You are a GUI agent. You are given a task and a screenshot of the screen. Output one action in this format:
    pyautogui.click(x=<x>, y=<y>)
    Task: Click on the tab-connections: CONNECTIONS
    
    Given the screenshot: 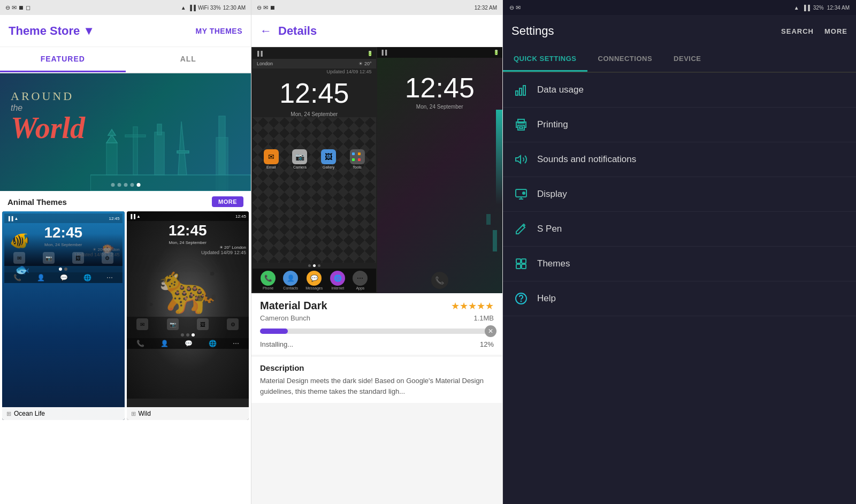 What is the action you would take?
    pyautogui.click(x=625, y=59)
    